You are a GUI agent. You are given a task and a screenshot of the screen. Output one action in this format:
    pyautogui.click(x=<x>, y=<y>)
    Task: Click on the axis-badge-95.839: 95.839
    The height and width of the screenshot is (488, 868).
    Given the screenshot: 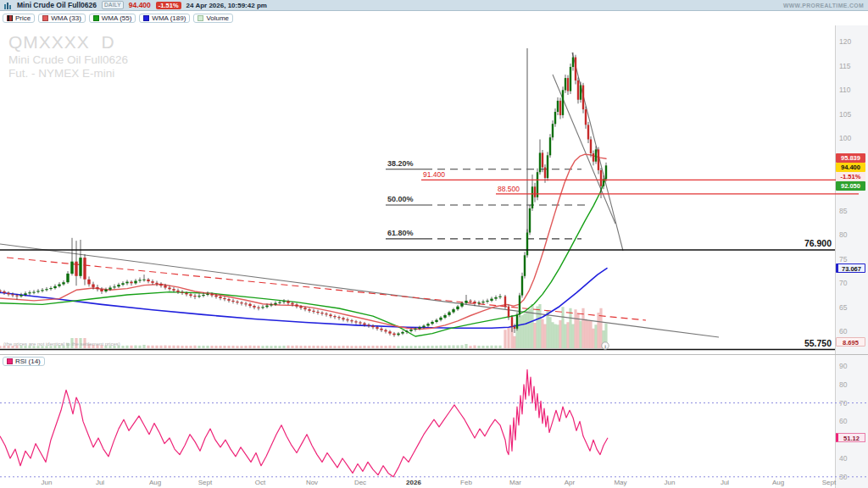 What is the action you would take?
    pyautogui.click(x=851, y=158)
    